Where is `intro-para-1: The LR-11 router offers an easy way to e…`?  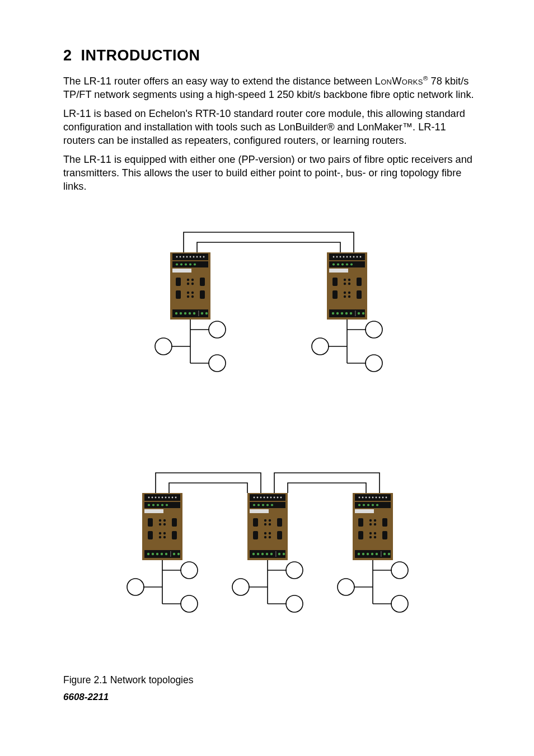 intro-para-1: The LR-11 router offers an easy way to e… is located at coordinates (271, 88).